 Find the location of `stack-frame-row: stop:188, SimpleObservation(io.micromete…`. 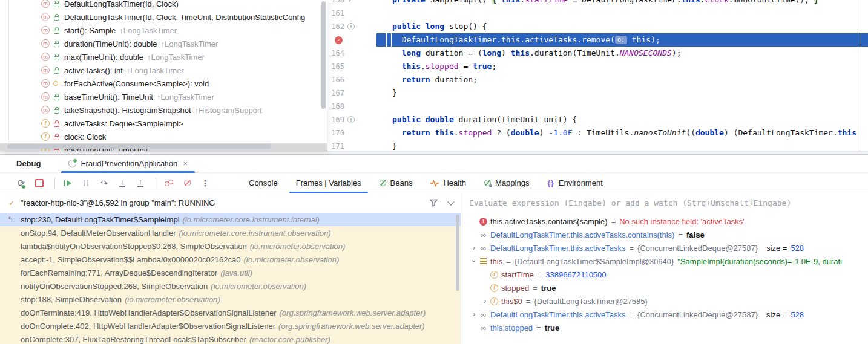

stack-frame-row: stop:188, SimpleObservation(io.micromete… is located at coordinates (230, 299).